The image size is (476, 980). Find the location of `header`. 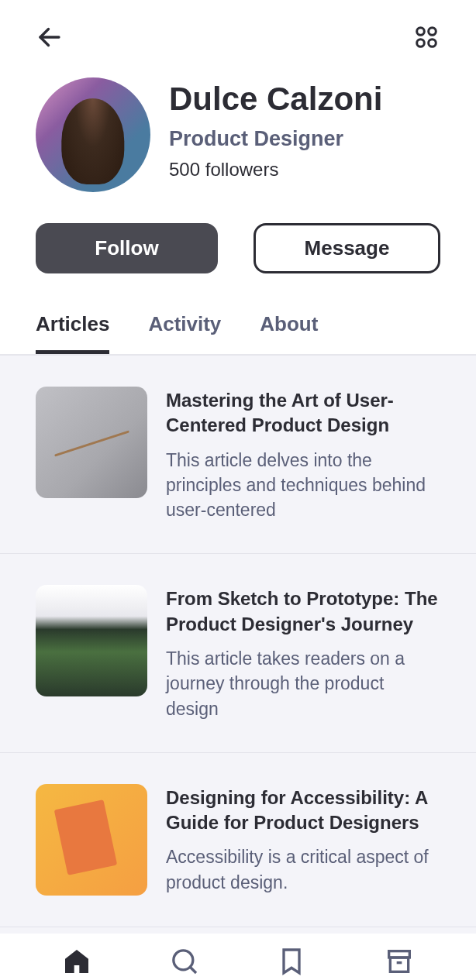

header is located at coordinates (238, 35).